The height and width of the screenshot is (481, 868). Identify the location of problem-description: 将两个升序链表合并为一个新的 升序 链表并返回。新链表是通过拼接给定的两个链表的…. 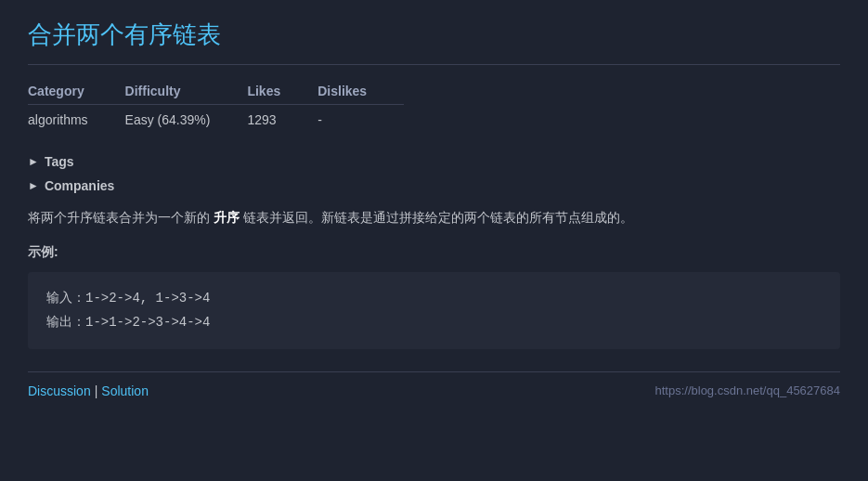
(434, 217).